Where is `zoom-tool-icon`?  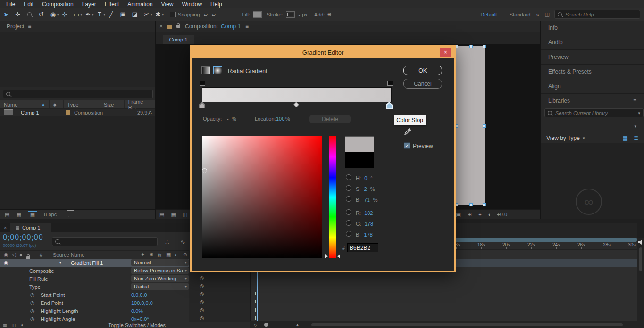 zoom-tool-icon is located at coordinates (29, 14).